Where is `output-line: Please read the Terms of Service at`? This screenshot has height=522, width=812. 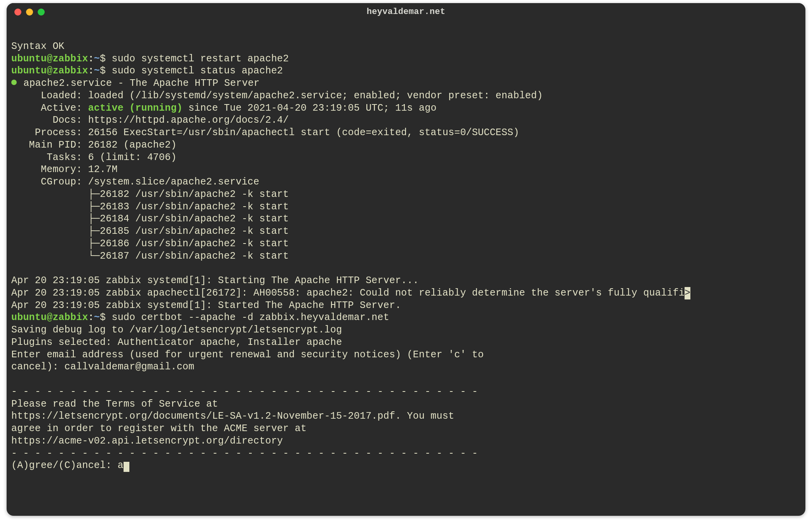 output-line: Please read the Terms of Service at is located at coordinates (115, 404).